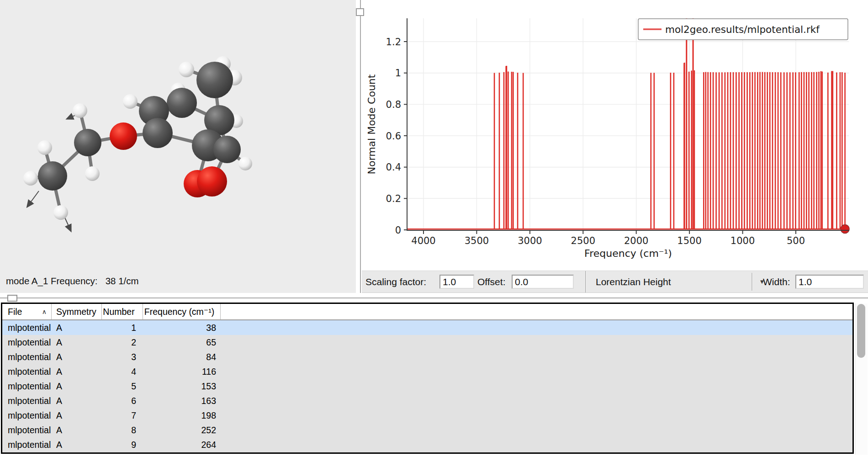  What do you see at coordinates (428, 386) in the screenshot?
I see `table-row: mlpotentialA5153` at bounding box center [428, 386].